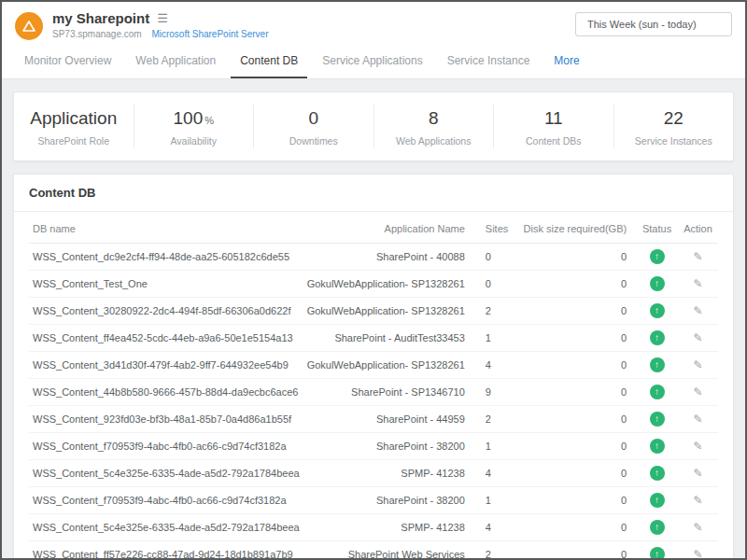 The width and height of the screenshot is (747, 560). What do you see at coordinates (392, 392) in the screenshot?
I see `application-name-cell: SharePoint - SP1346710` at bounding box center [392, 392].